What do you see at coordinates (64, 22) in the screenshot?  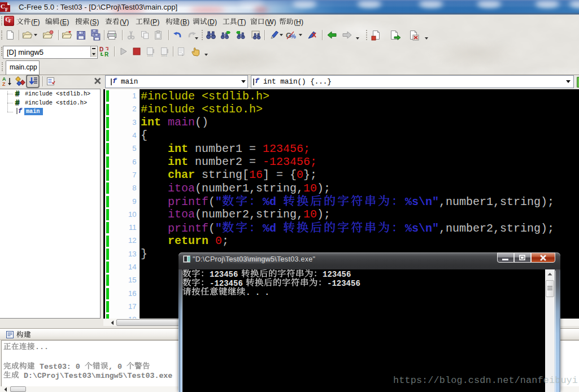 I see `svg-text: (E)` at bounding box center [64, 22].